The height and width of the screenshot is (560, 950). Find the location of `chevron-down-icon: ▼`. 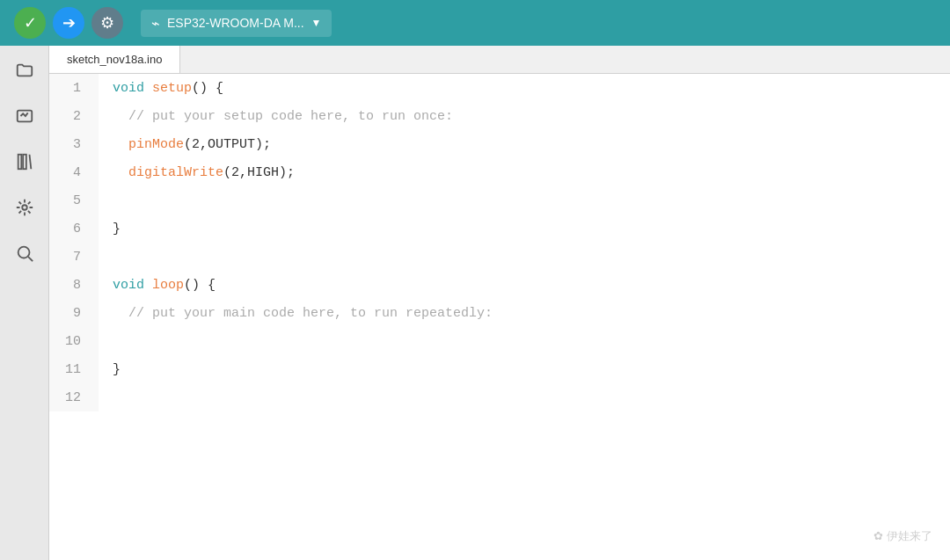

chevron-down-icon: ▼ is located at coordinates (317, 23).